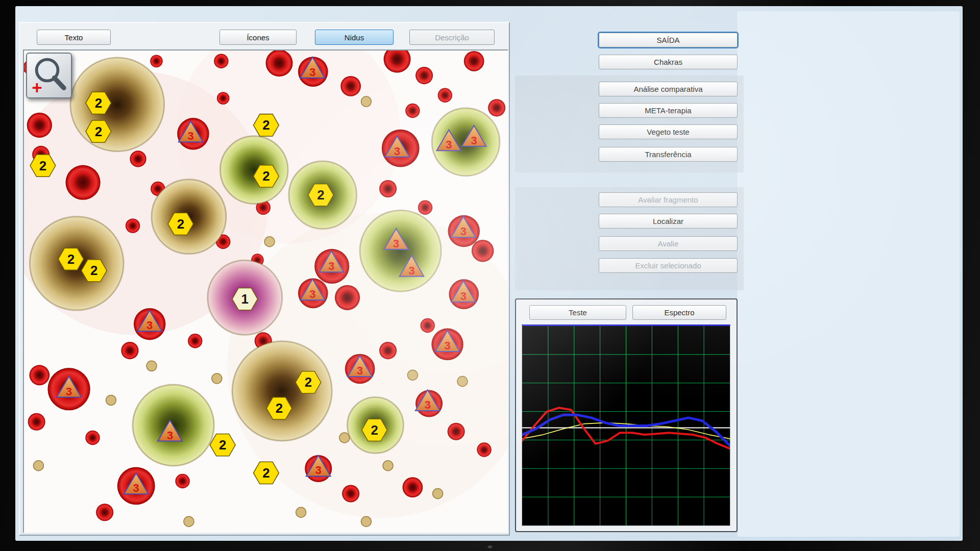 The height and width of the screenshot is (551, 980). Describe the element at coordinates (626, 425) in the screenshot. I see `test-graph` at that location.